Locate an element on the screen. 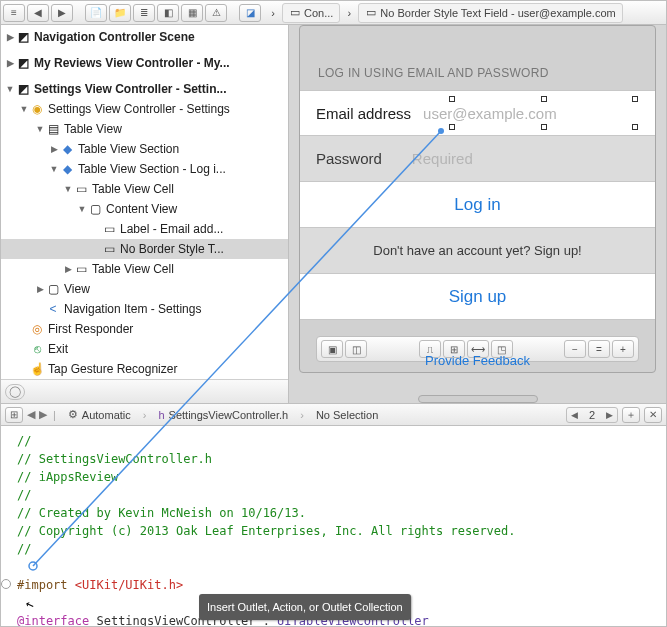 Image resolution: width=667 pixels, height=627 pixels. editor-jump-bar: ⊞ ◀ ▶ | ⚙Automatic › hSettingsViewContro… is located at coordinates (334, 415).